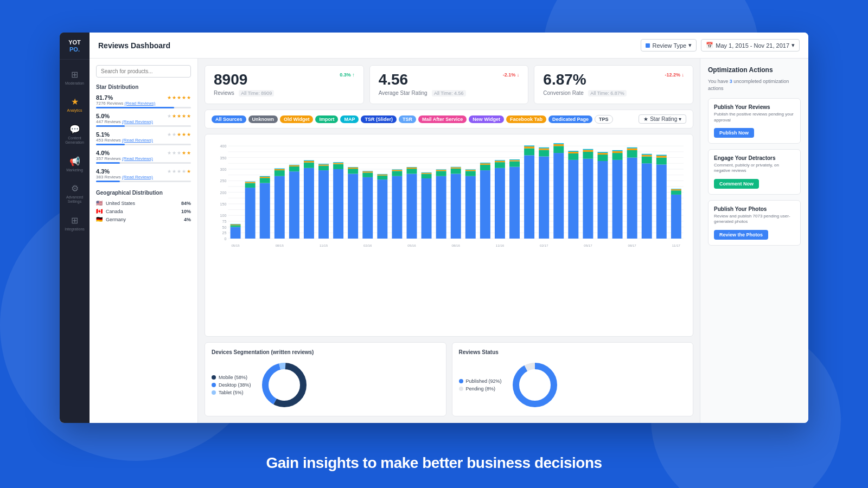  What do you see at coordinates (750, 46) in the screenshot?
I see `date-range-button: 📅 May 1, 2015 - Nov 21, 2017 ▾` at bounding box center [750, 46].